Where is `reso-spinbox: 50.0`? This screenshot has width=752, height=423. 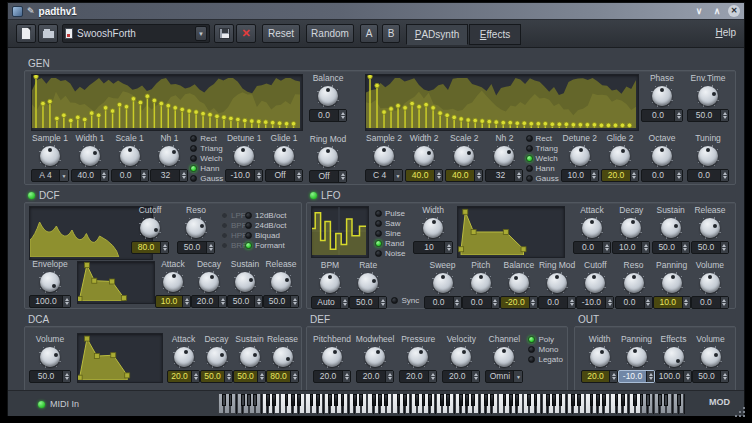
reso-spinbox: 50.0 is located at coordinates (196, 248).